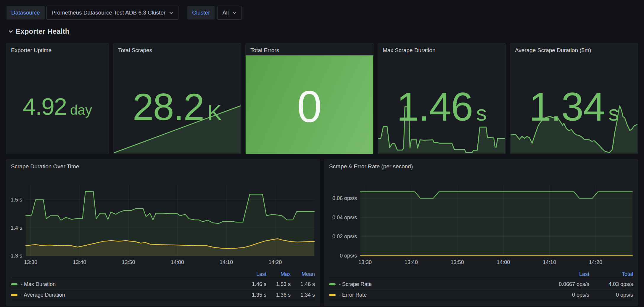  What do you see at coordinates (278, 295) in the screenshot?
I see `legend-stat-value: 1.36 s` at bounding box center [278, 295].